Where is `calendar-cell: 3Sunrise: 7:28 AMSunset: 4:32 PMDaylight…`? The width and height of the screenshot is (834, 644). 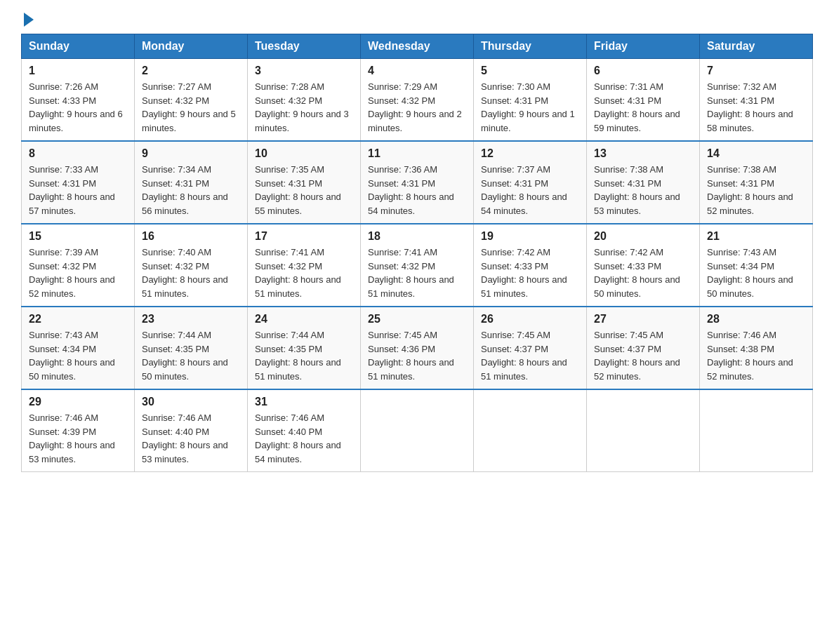 calendar-cell: 3Sunrise: 7:28 AMSunset: 4:32 PMDaylight… is located at coordinates (305, 100).